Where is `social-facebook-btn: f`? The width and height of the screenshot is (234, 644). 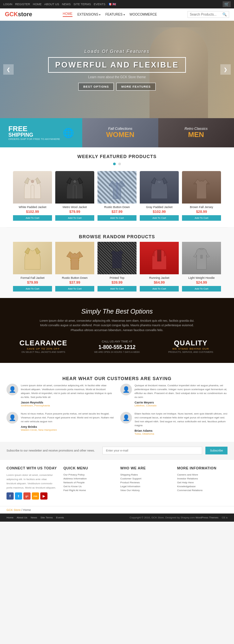 social-facebook-btn: f is located at coordinates (10, 496).